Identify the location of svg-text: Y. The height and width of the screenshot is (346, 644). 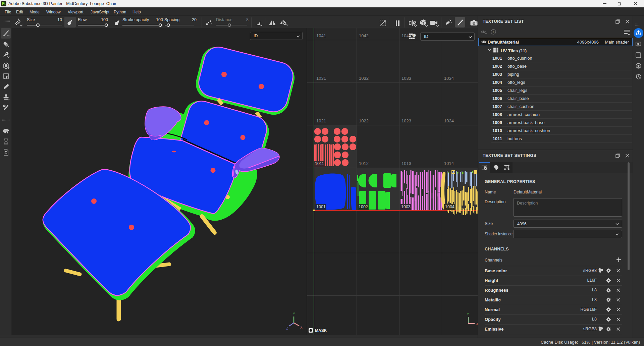
(294, 314).